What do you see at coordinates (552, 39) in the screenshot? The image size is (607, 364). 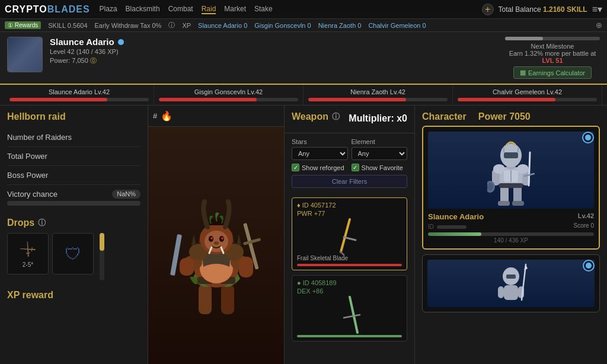 I see `milestone-bar` at bounding box center [552, 39].